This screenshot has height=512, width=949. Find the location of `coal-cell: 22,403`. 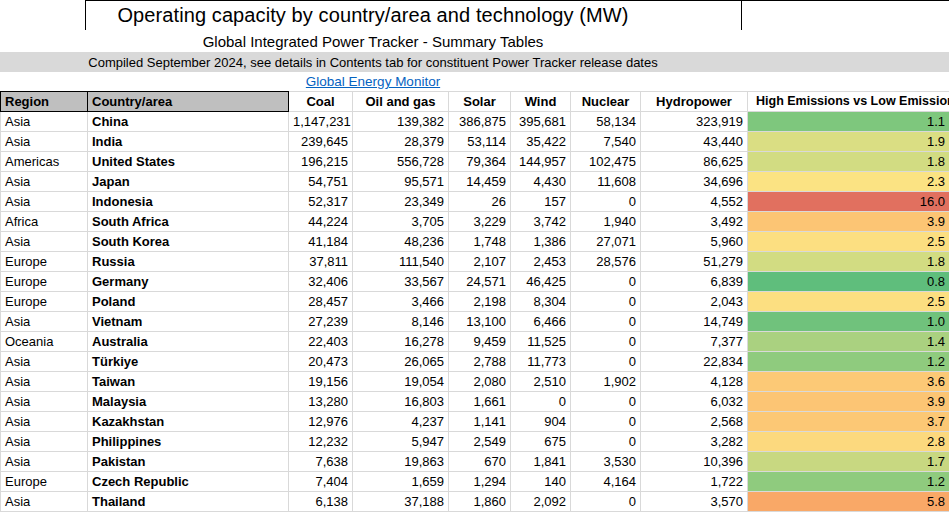

coal-cell: 22,403 is located at coordinates (321, 342).